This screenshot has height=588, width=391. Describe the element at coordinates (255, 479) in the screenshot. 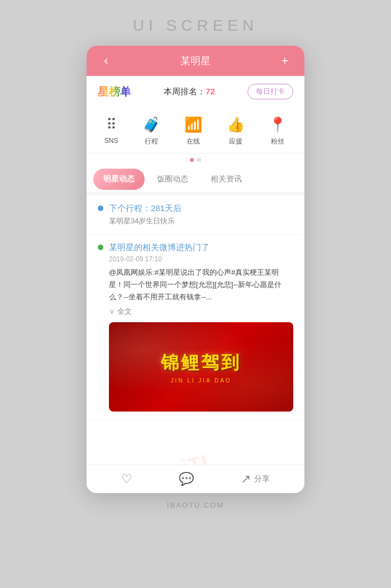

I see `share-button: ↗ 分享` at that location.